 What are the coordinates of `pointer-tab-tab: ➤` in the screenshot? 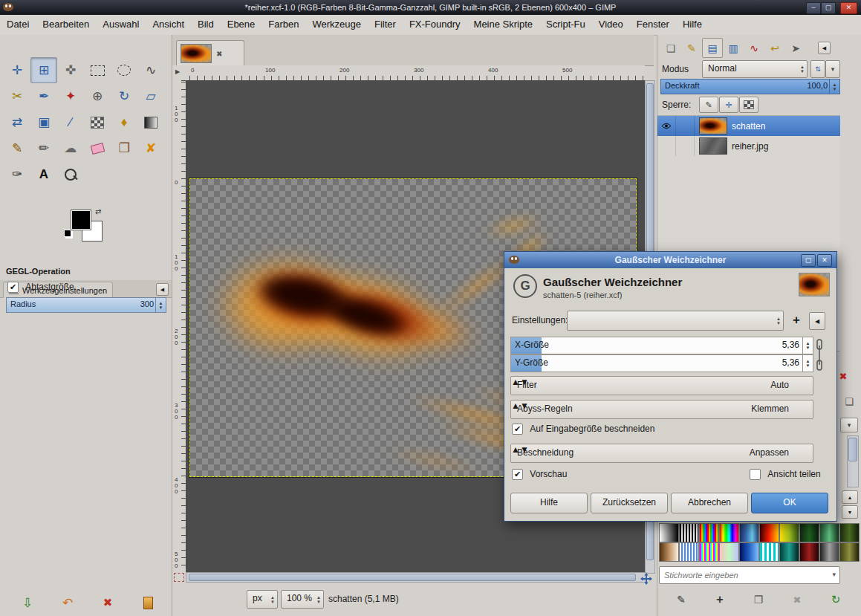 It's located at (796, 48).